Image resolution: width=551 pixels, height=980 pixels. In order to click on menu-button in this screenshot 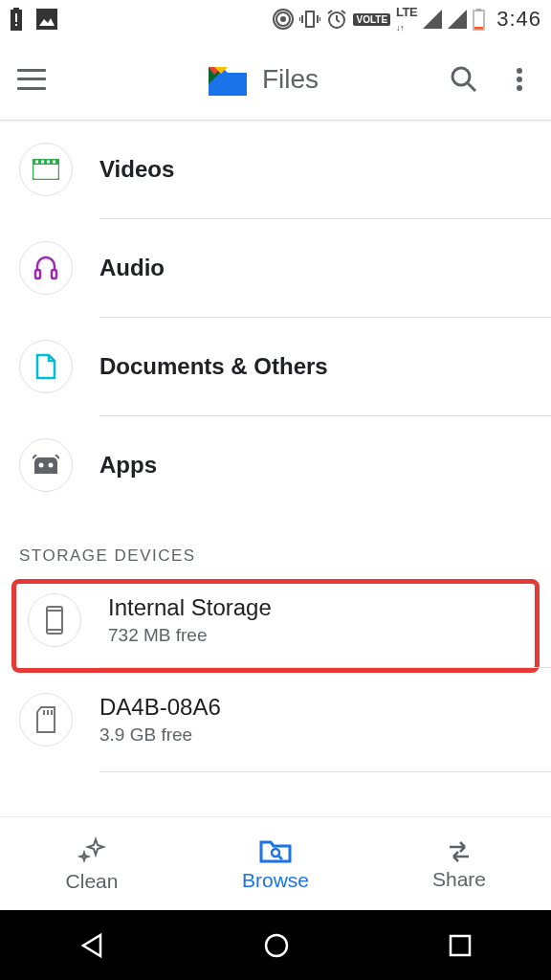, I will do `click(32, 79)`.